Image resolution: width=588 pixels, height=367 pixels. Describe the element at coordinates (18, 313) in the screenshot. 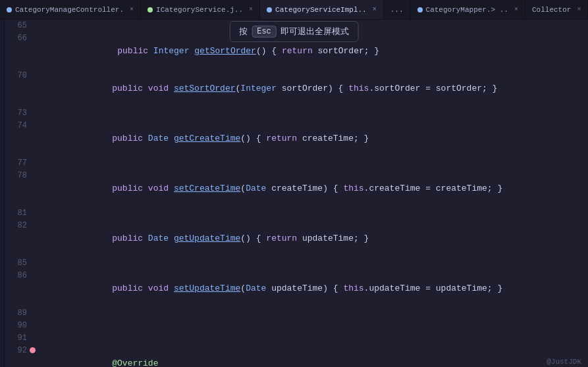

I see `line-num: 89` at that location.